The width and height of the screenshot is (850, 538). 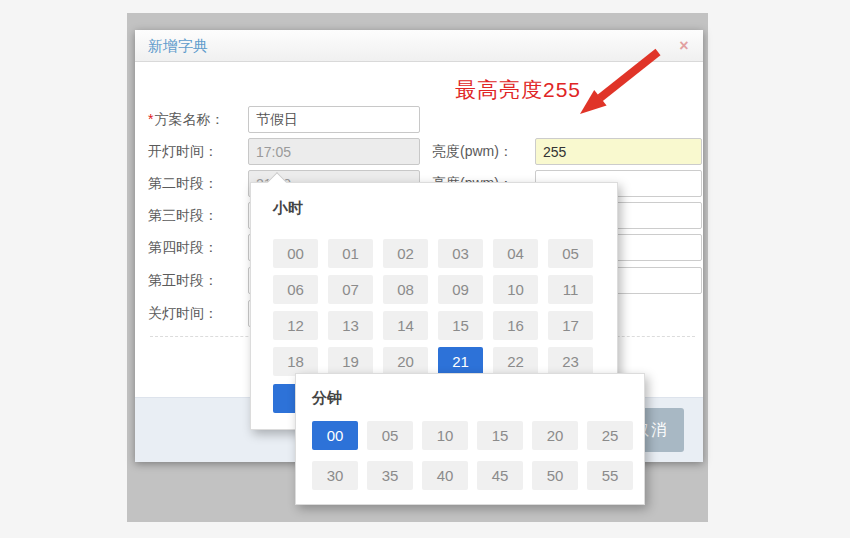 What do you see at coordinates (570, 362) in the screenshot?
I see `hour-cell: 23` at bounding box center [570, 362].